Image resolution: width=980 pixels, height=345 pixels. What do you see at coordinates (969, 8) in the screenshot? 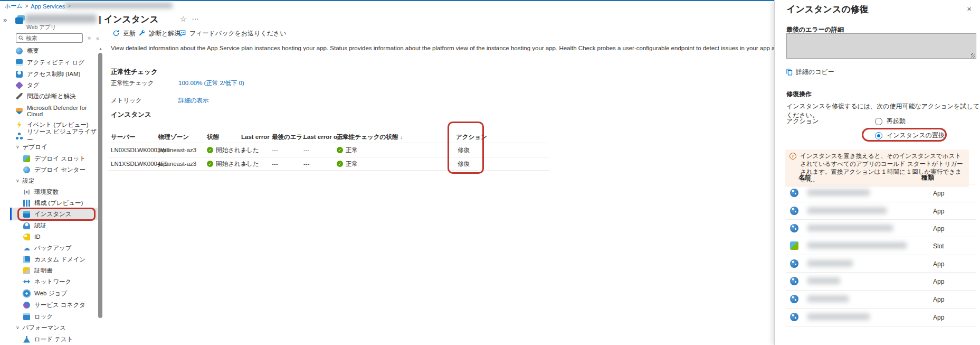
I see `close-icon: ×` at bounding box center [969, 8].